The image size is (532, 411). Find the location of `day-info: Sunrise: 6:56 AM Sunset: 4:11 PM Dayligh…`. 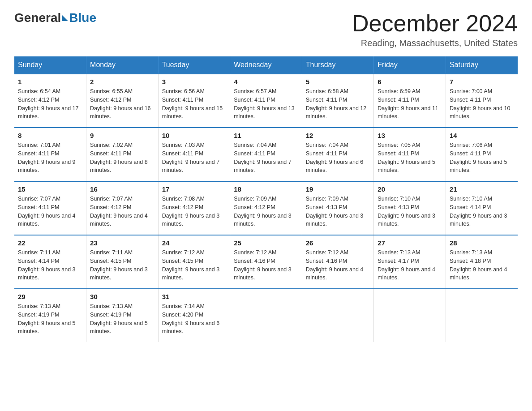

day-info: Sunrise: 6:56 AM Sunset: 4:11 PM Dayligh… is located at coordinates (194, 104).